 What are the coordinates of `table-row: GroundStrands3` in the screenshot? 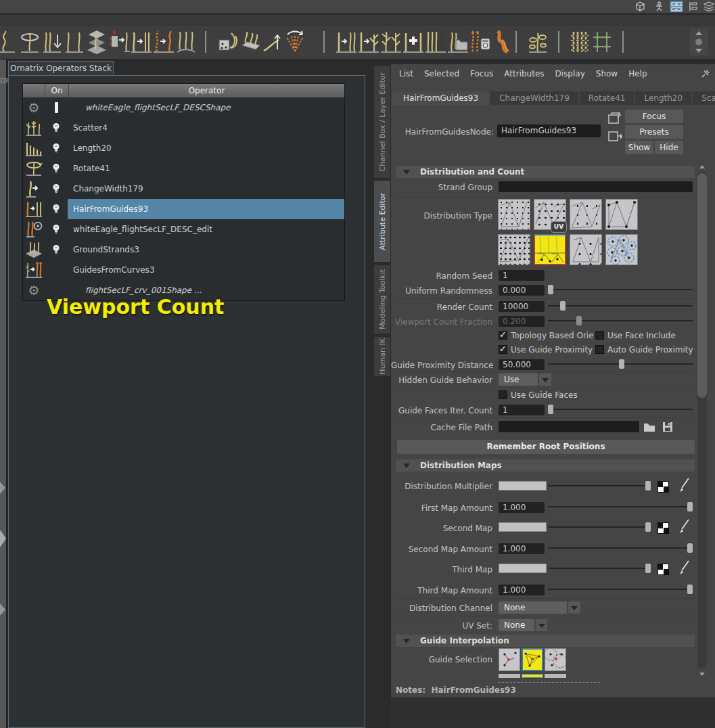 It's located at (184, 250).